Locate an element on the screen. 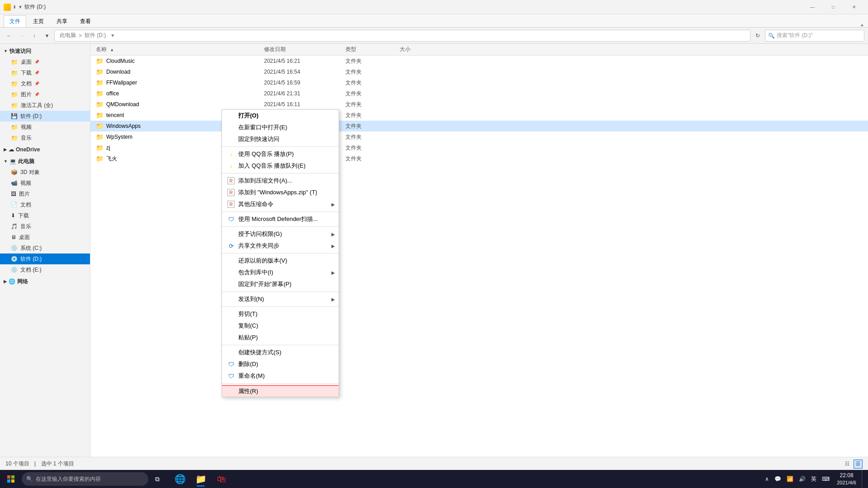  up-button: ↑ is located at coordinates (34, 36).